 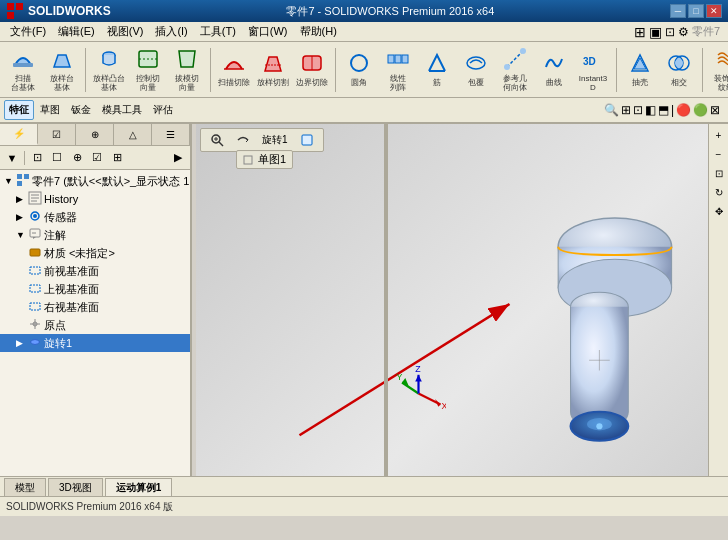 What do you see at coordinates (679, 70) in the screenshot?
I see `intersect-button: 相交` at bounding box center [679, 70].